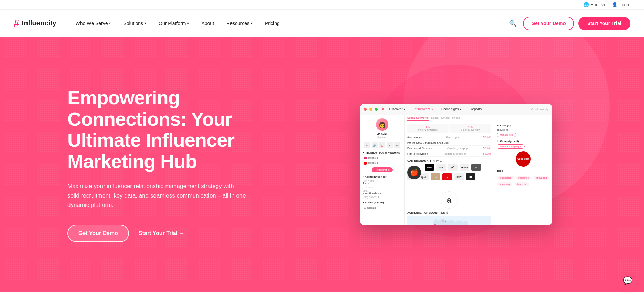  Describe the element at coordinates (382, 125) in the screenshot. I see `mockup-avatar: 👩` at that location.